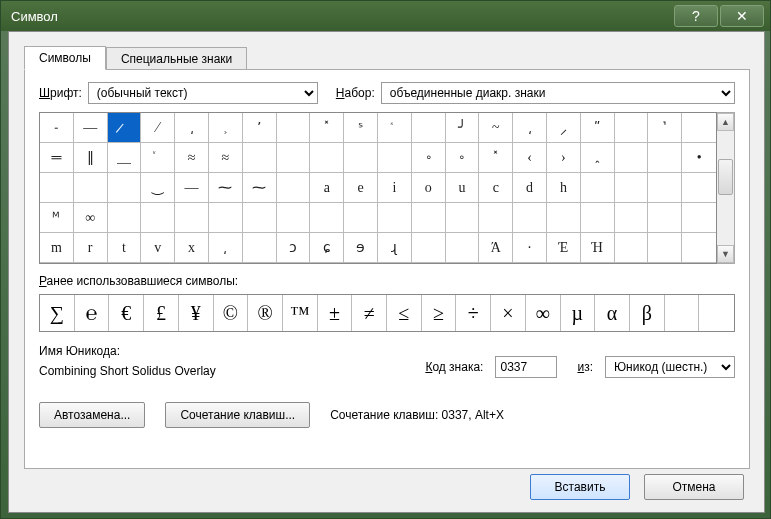 This screenshot has height=519, width=771. I want to click on char-cell: ͵, so click(226, 248).